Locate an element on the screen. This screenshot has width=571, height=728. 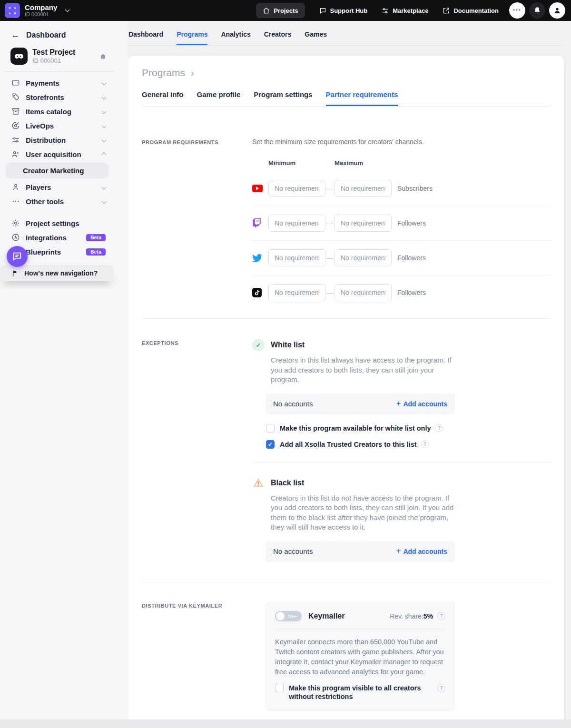
sidebar-item-label: Other tools is located at coordinates (45, 202).